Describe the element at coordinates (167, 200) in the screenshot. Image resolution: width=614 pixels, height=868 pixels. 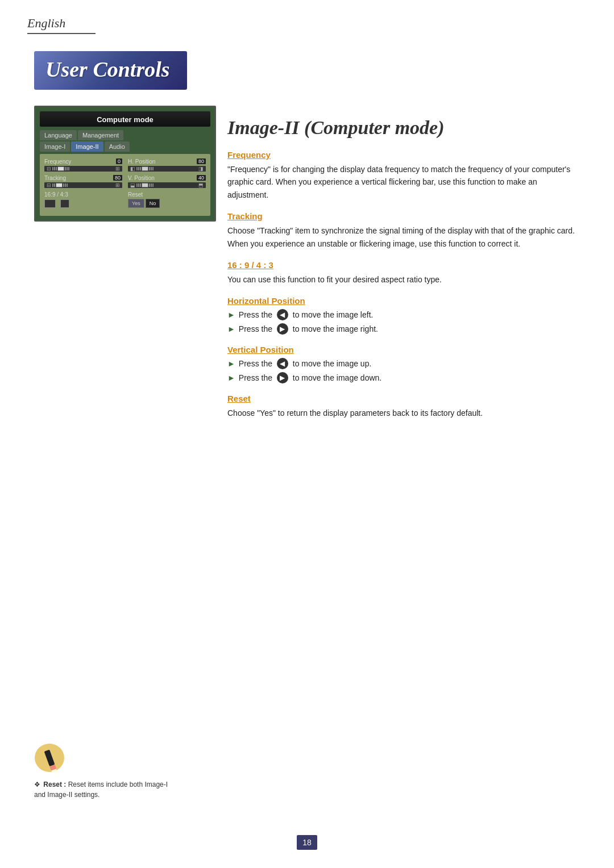
I see `reset-item: Reset Yes No` at that location.